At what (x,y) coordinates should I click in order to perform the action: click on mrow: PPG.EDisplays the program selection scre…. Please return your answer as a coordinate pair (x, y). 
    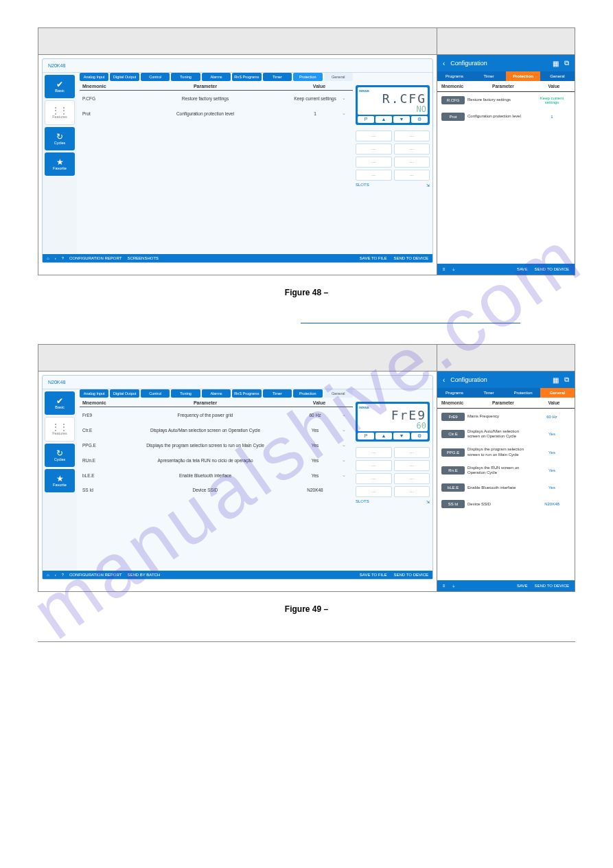
    Looking at the image, I should click on (506, 452).